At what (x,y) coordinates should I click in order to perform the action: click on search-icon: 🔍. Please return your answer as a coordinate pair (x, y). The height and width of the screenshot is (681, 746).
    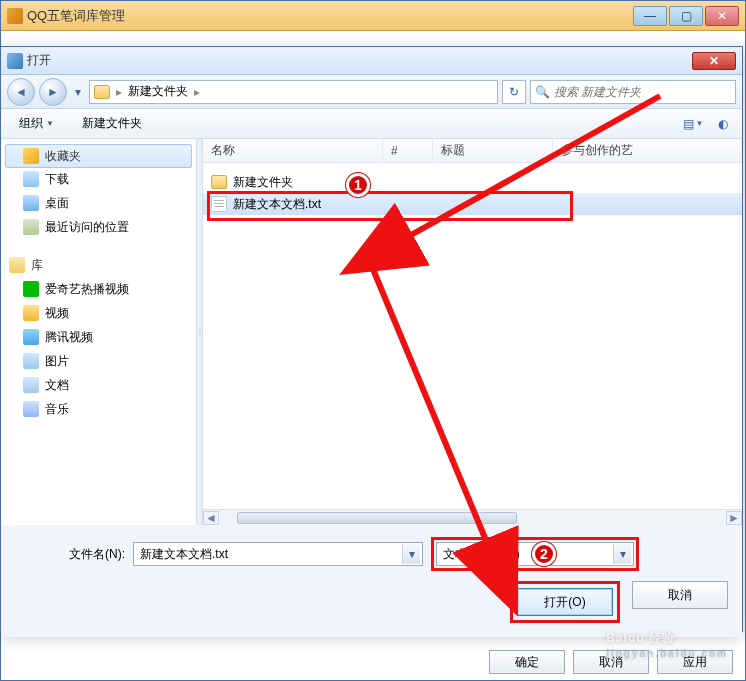
    Looking at the image, I should click on (542, 92).